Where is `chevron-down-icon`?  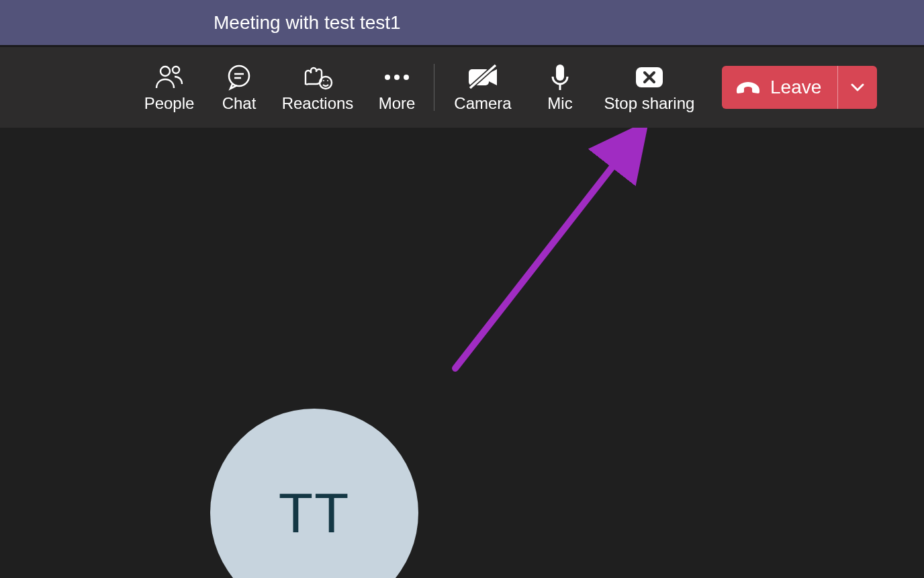
chevron-down-icon is located at coordinates (858, 87).